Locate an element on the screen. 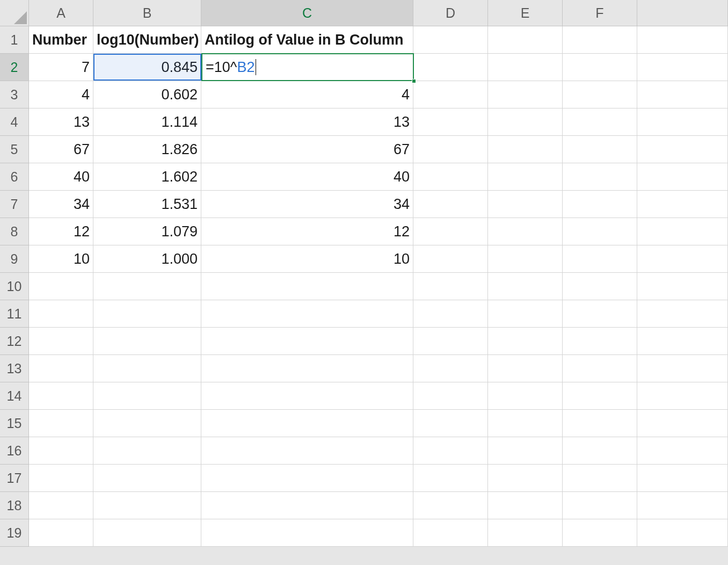 The height and width of the screenshot is (565, 728). cell-F6 is located at coordinates (600, 177).